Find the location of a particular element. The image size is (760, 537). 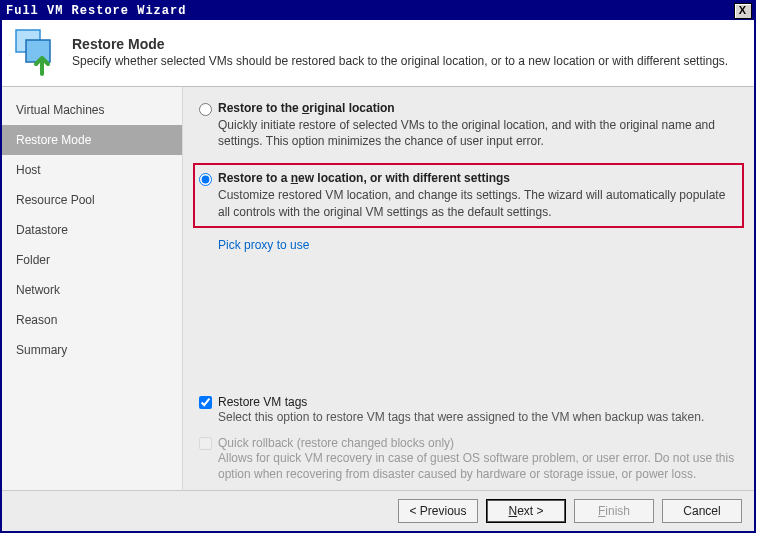

sidebar-item-host: Host is located at coordinates (92, 170).